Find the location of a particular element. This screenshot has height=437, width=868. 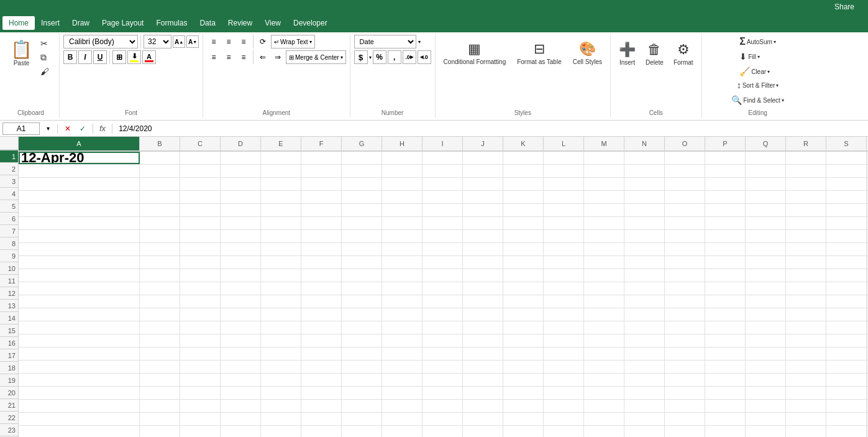

cell-l8 is located at coordinates (564, 249).